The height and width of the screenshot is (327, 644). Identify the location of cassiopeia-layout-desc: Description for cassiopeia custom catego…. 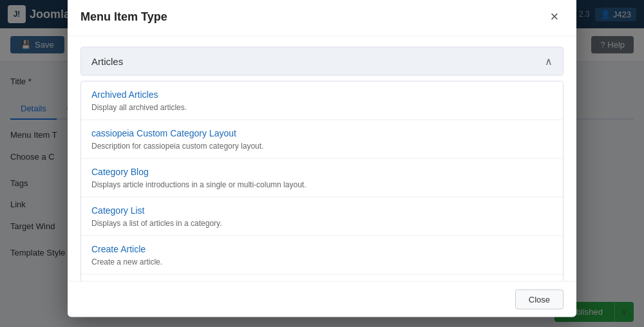
(178, 146).